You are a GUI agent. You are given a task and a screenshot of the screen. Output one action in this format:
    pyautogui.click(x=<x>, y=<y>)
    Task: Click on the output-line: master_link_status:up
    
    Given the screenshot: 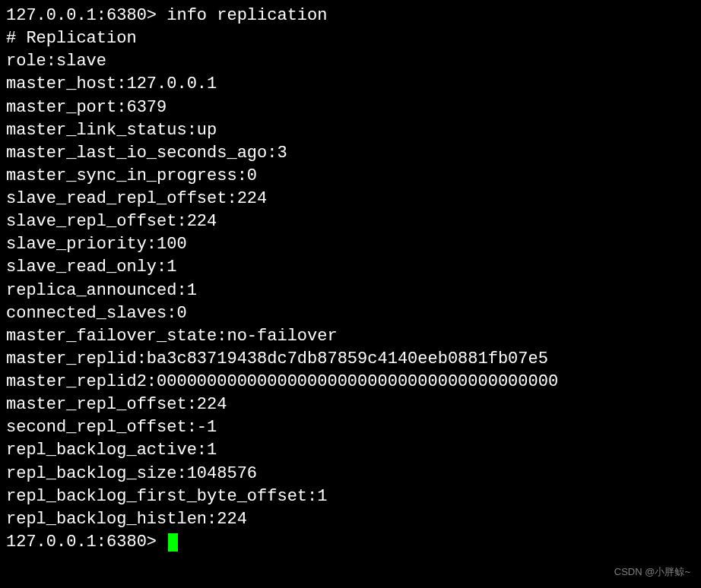 What is the action you would take?
    pyautogui.click(x=350, y=131)
    